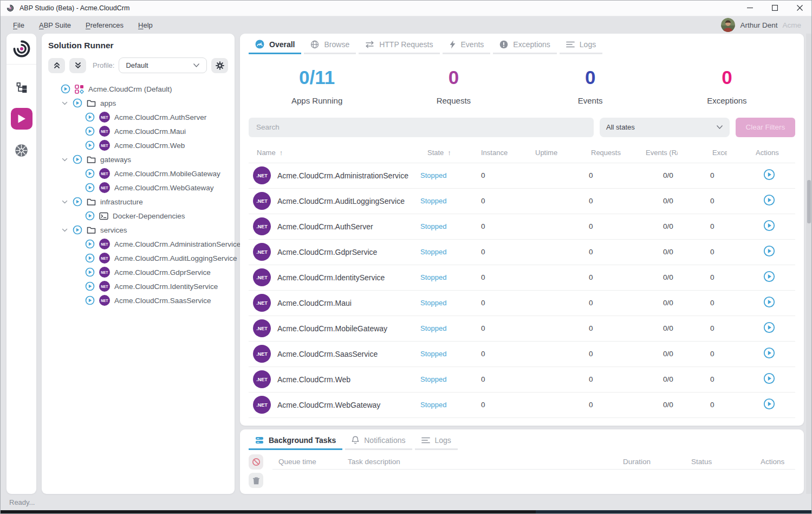 The image size is (812, 514). I want to click on menu-item: ABP Suite, so click(55, 25).